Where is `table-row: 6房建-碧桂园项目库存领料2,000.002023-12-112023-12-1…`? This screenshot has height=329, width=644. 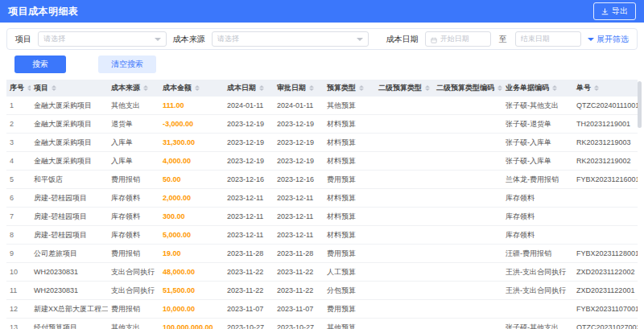 table-row: 6房建-碧桂园项目库存领料2,000.002023-12-112023-12-1… is located at coordinates (322, 198).